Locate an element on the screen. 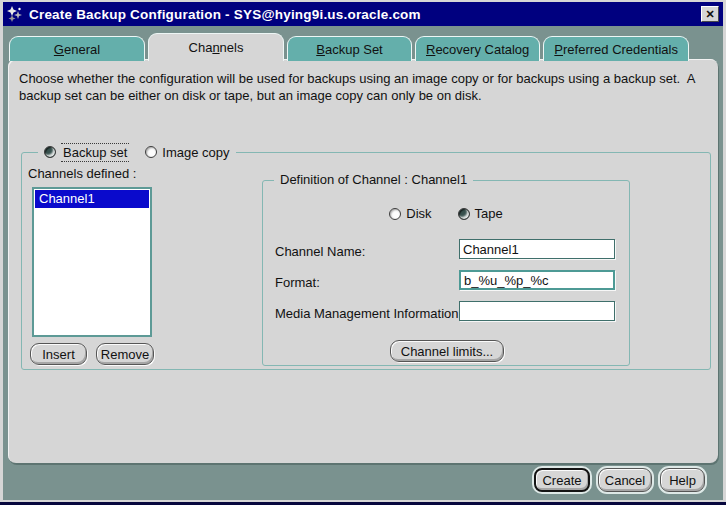  action-button-row: Create Cancel Help is located at coordinates (620, 480).